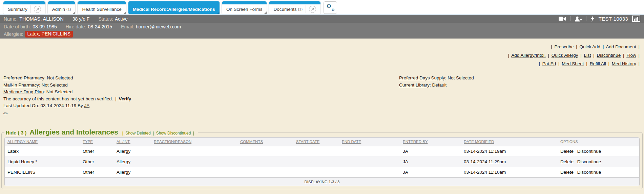  I want to click on flow-link: Flow, so click(631, 55).